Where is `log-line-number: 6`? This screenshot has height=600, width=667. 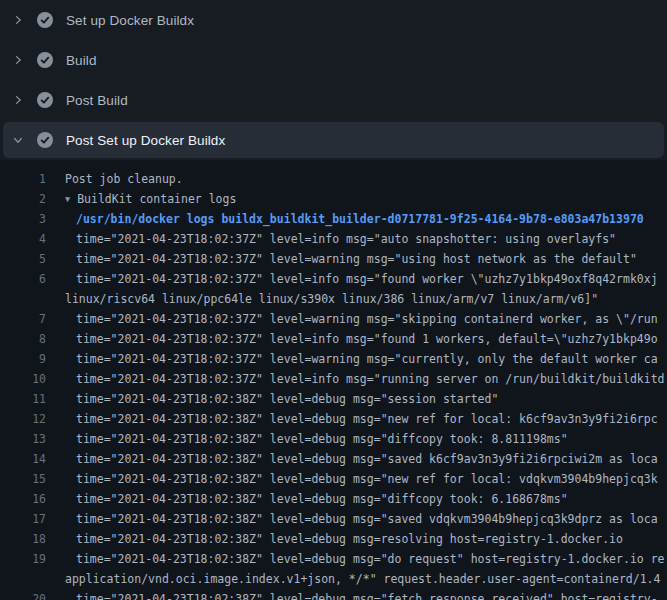
log-line-number: 6 is located at coordinates (23, 279).